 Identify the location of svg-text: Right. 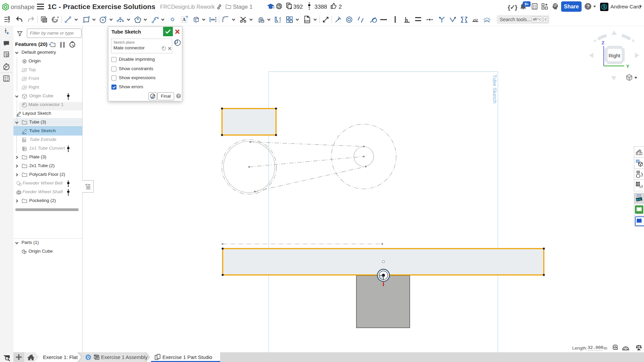
(614, 56).